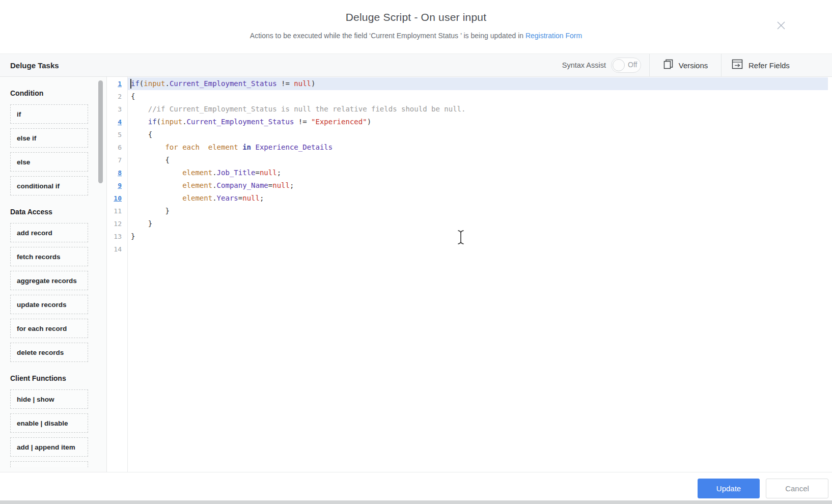  I want to click on line-number-link: 10, so click(117, 199).